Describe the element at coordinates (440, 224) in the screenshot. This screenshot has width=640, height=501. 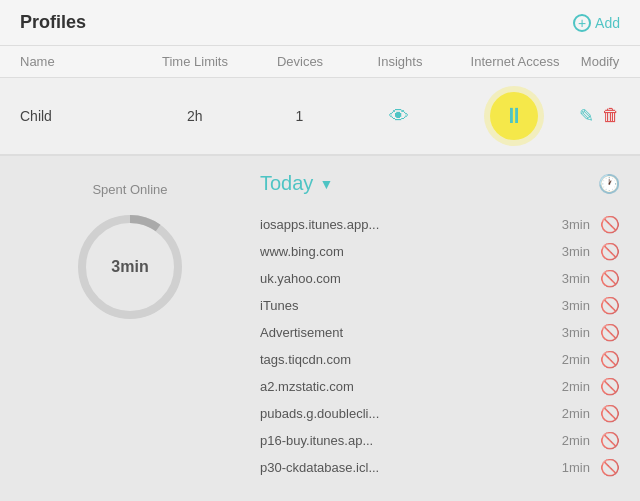
I see `list-item: iosapps.itunes.app...3min🚫` at that location.